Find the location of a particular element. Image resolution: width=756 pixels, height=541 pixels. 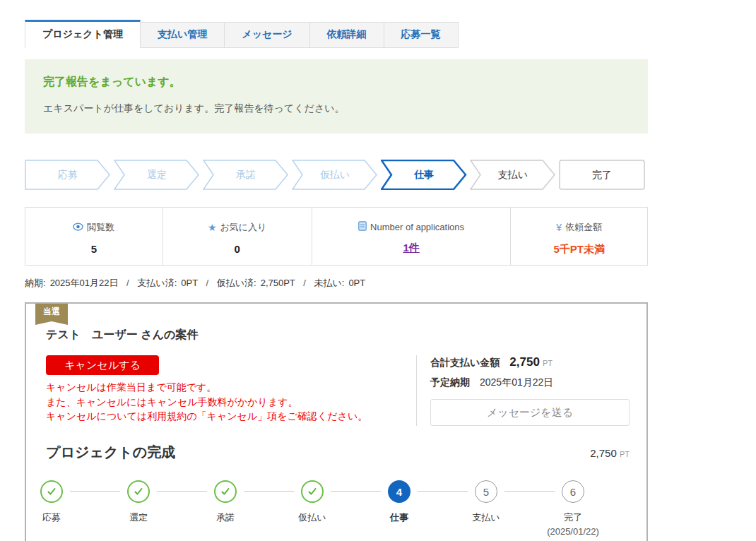

due-date-label: 予定納期 is located at coordinates (450, 383).